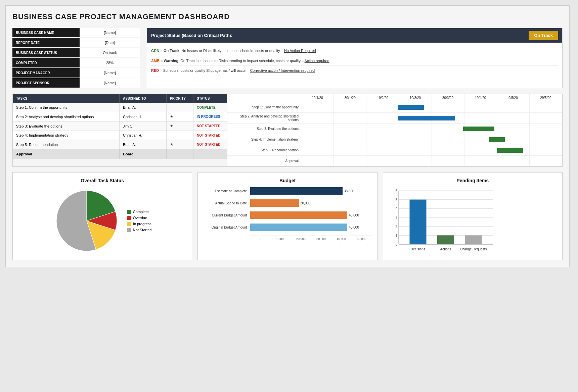 This screenshot has height=392, width=578. I want to click on budget-row: Estimate at Complete38,000, so click(287, 191).